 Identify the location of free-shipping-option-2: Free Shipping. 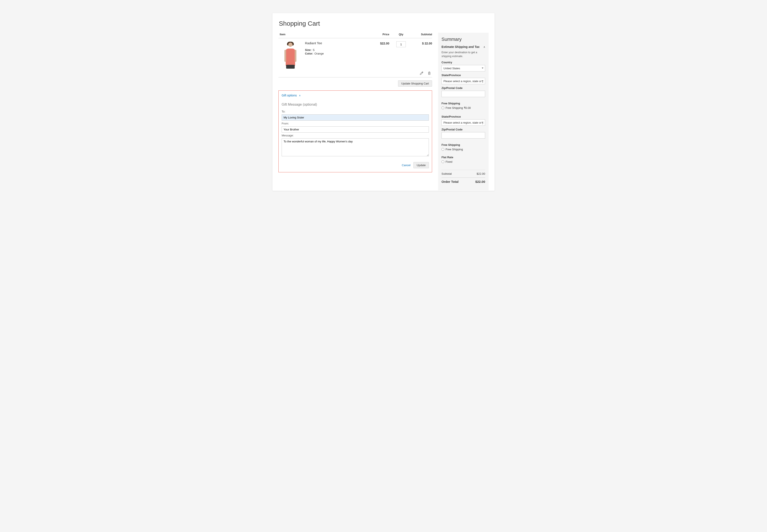
(463, 149).